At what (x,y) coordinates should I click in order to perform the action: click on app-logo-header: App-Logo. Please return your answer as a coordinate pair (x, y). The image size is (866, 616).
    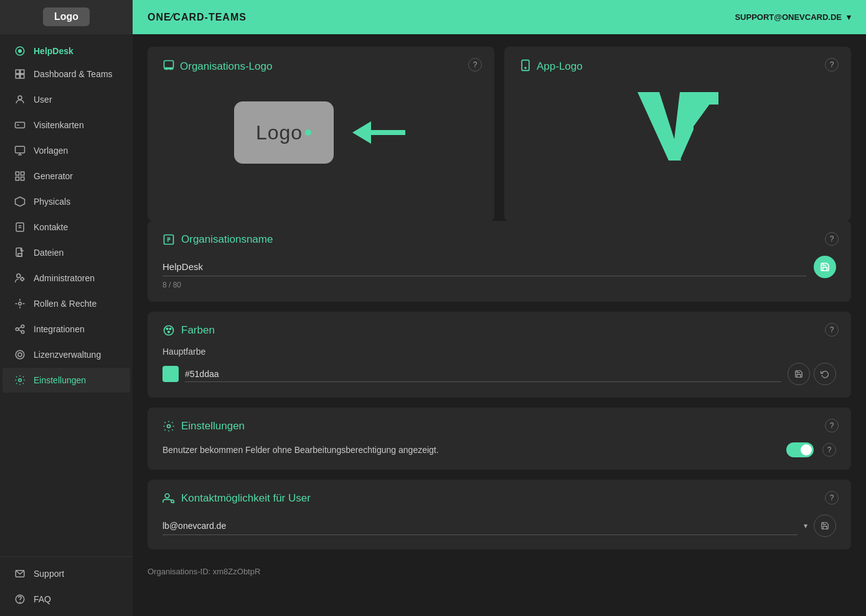
    Looking at the image, I should click on (677, 67).